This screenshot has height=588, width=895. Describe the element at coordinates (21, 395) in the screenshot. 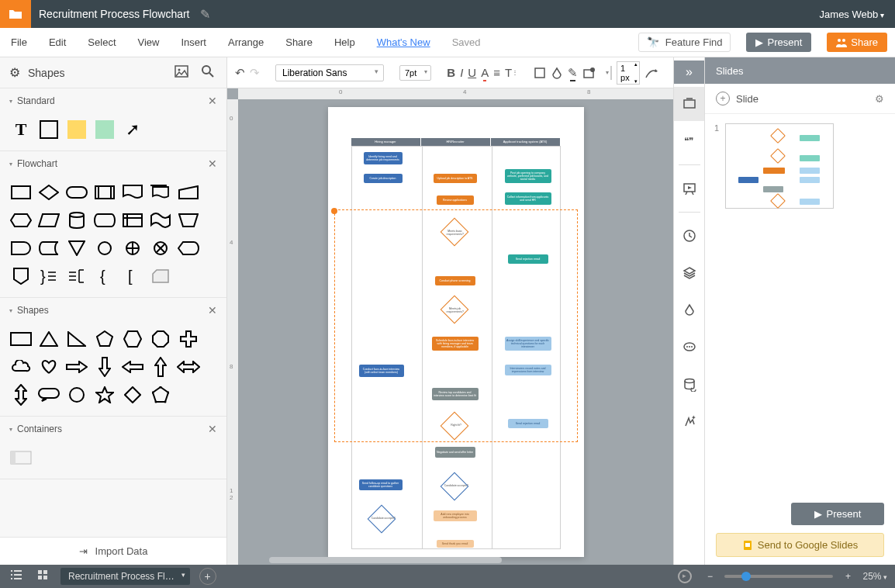

I see `sh-arrow-ud` at that location.